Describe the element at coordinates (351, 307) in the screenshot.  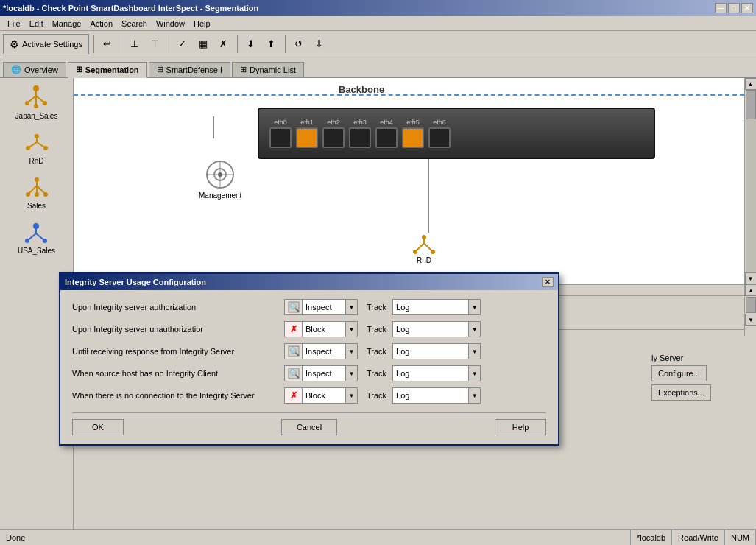
I see `auth-action-arrow: ▼` at that location.